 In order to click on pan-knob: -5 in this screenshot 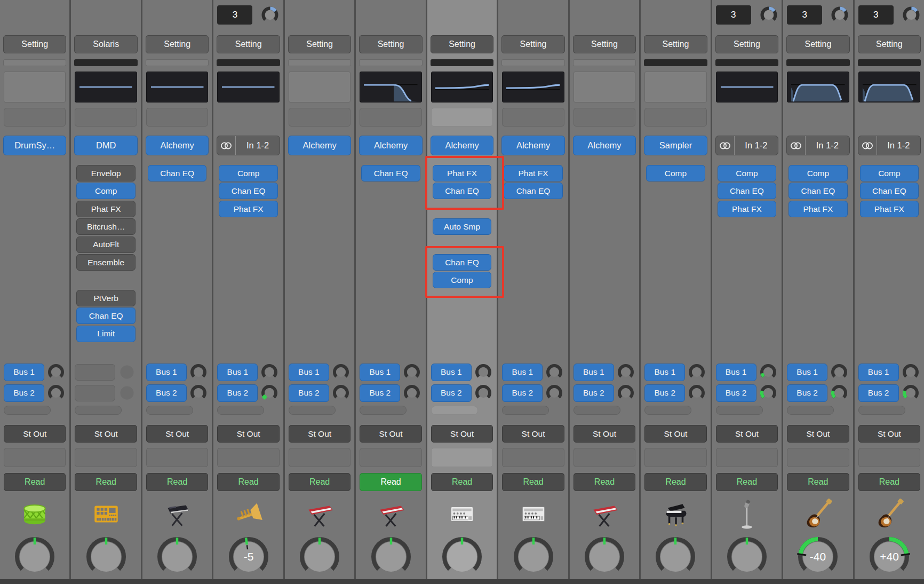, I will do `click(248, 557)`.